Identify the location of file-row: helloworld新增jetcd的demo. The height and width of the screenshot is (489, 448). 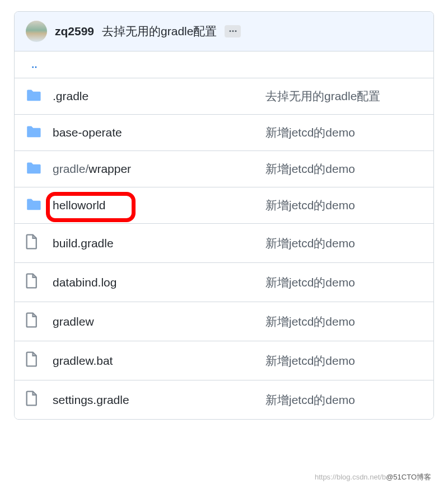
(224, 206).